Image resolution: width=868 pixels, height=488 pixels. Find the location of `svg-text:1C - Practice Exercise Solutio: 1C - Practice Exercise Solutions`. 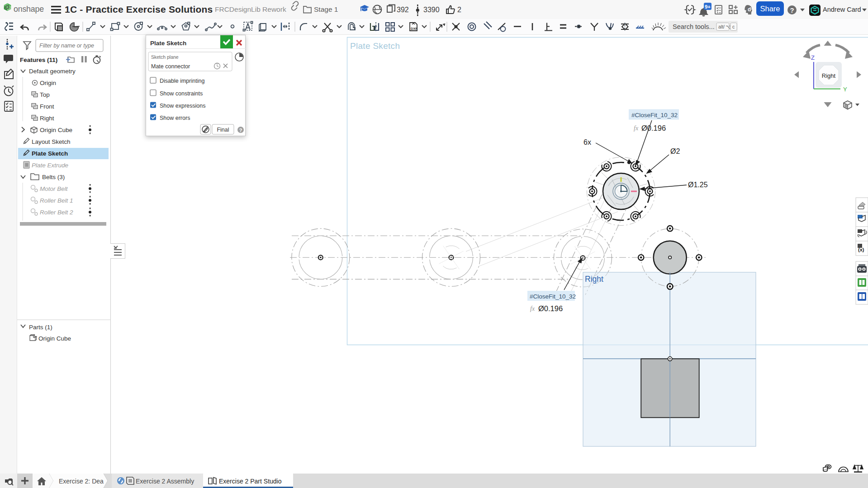

svg-text:1C - Practice Exercise Solutio: 1C - Practice Exercise Solutions is located at coordinates (138, 9).